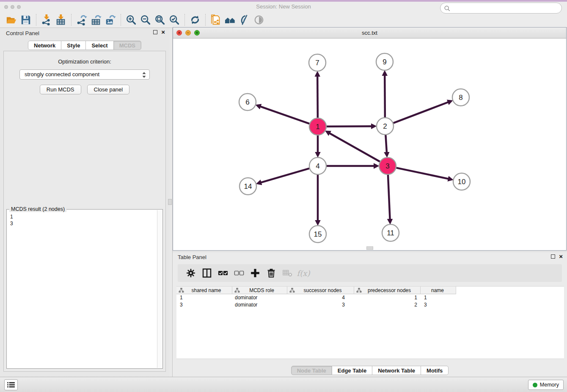 The height and width of the screenshot is (392, 567). I want to click on criterion-select: strongly connected component, so click(85, 75).